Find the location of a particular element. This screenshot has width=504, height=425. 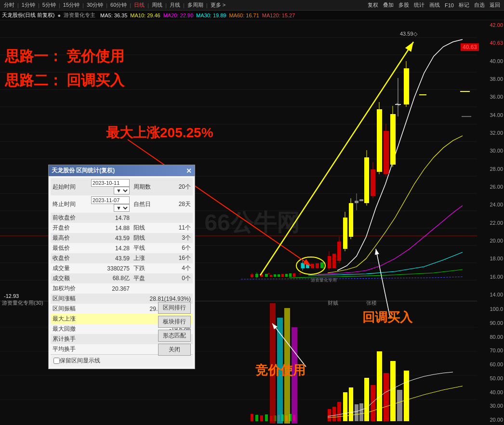

table-row: 加权均价 20.367 is located at coordinates (121, 289).